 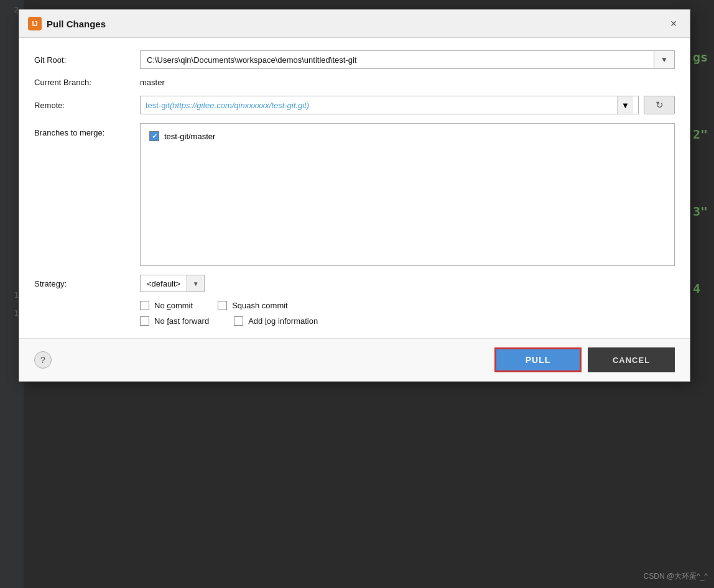 I want to click on add-log-label: Add log information, so click(x=283, y=321).